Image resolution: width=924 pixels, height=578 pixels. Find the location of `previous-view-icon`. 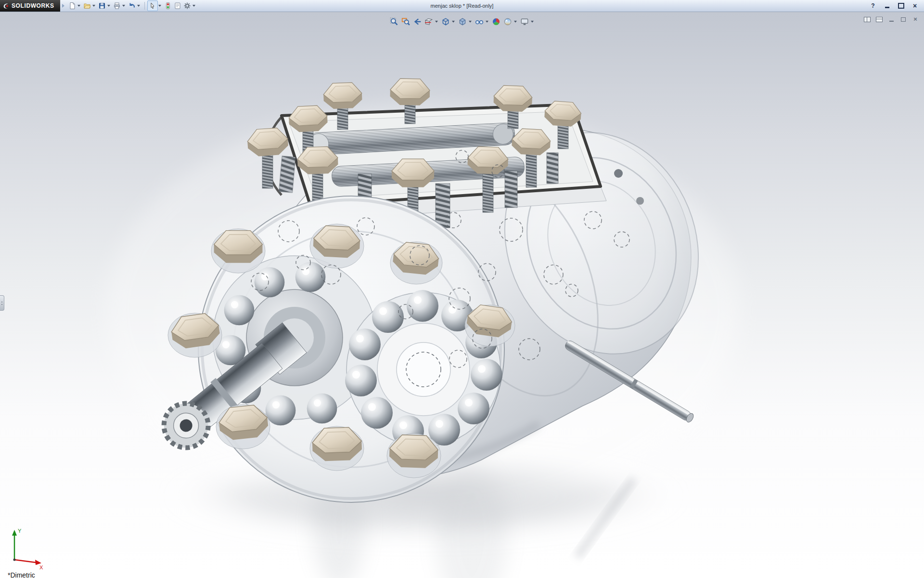

previous-view-icon is located at coordinates (417, 22).